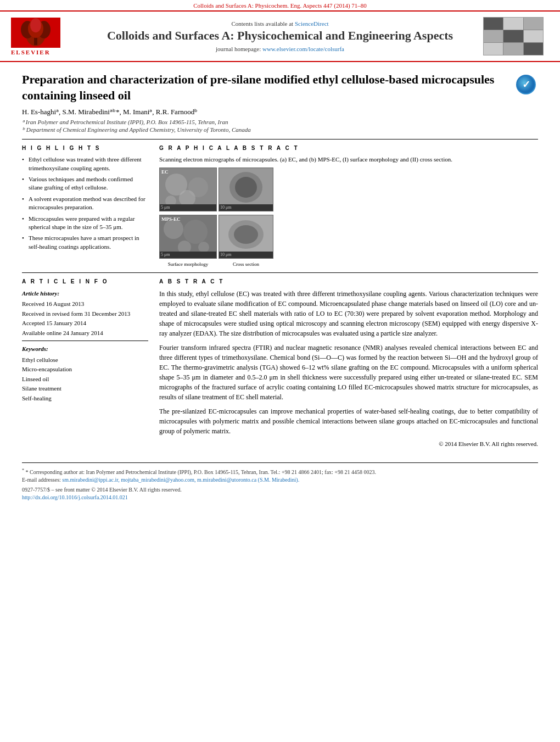 The image size is (560, 742). What do you see at coordinates (280, 126) in the screenshot?
I see `affiliations: ᵃ Iran Polymer and Petrochemical Institu…` at bounding box center [280, 126].